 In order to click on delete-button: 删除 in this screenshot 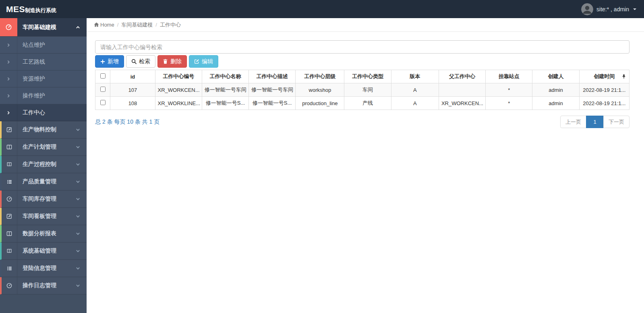, I will do `click(172, 61)`.